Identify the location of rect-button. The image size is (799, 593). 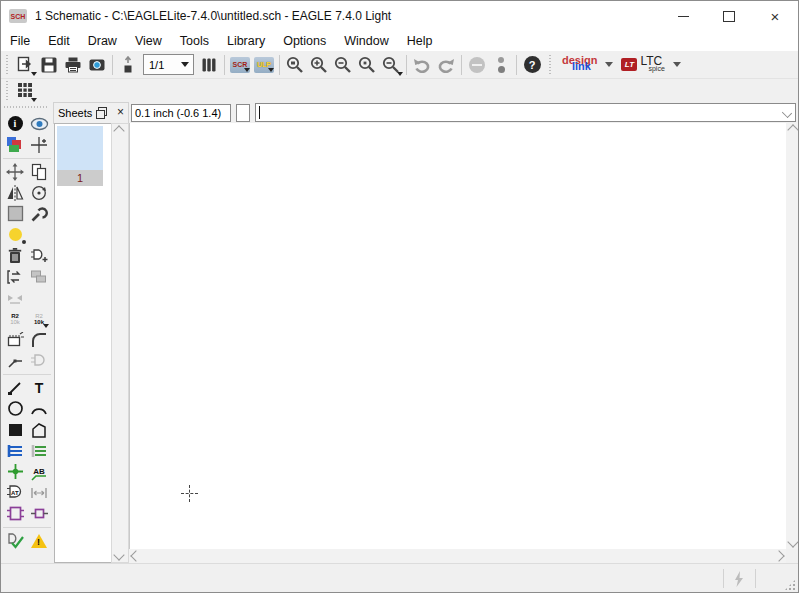
(15, 430).